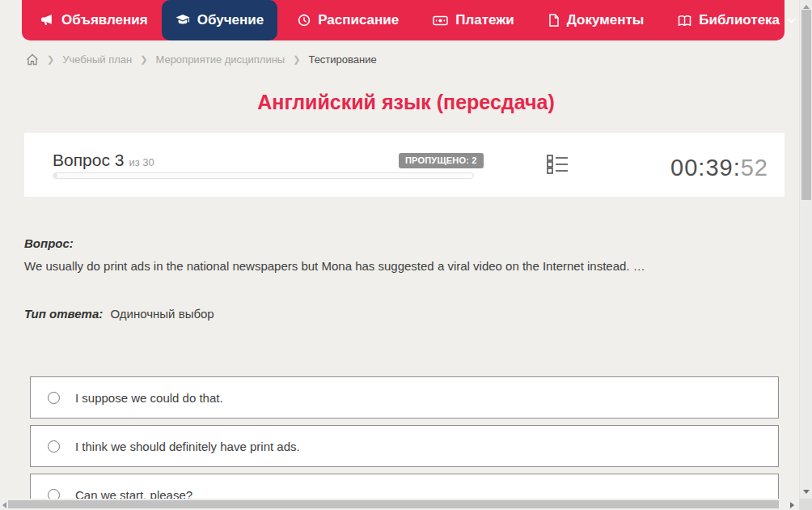 The width and height of the screenshot is (812, 510). I want to click on answer-type: Тип ответа: Одиночный выбор, so click(120, 314).